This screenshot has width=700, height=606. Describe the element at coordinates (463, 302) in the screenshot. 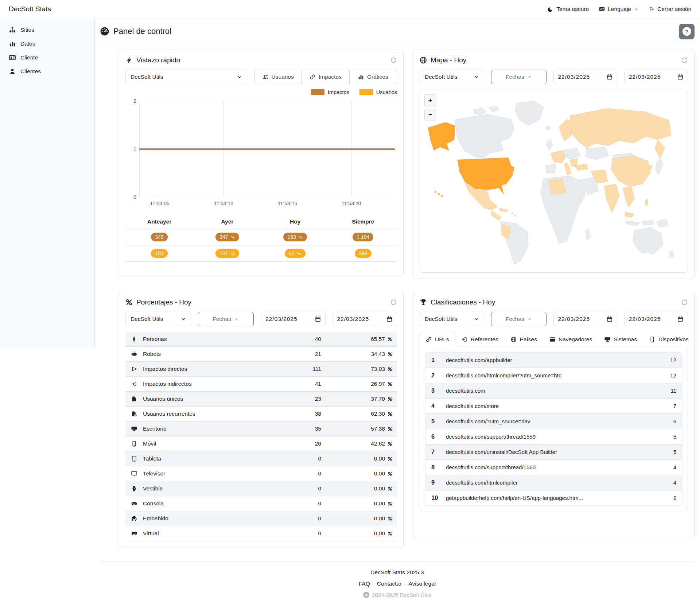

I see `card-title-text: Clasificaciones - Hoy` at that location.